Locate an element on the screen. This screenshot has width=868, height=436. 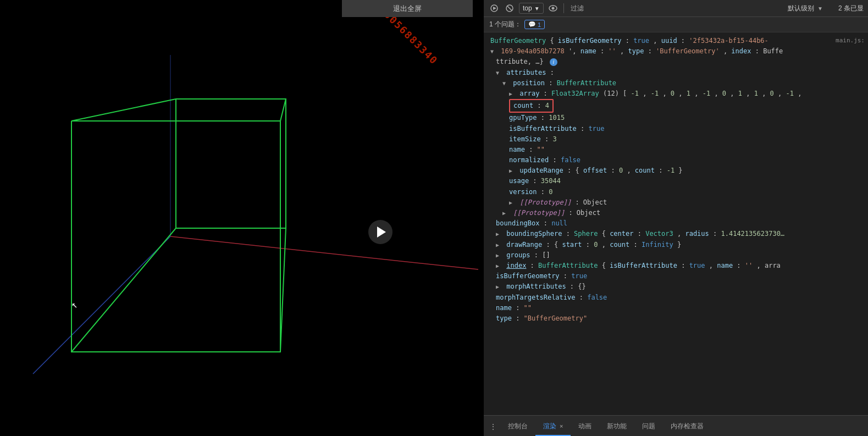
tab-render-close: × is located at coordinates (561, 426).